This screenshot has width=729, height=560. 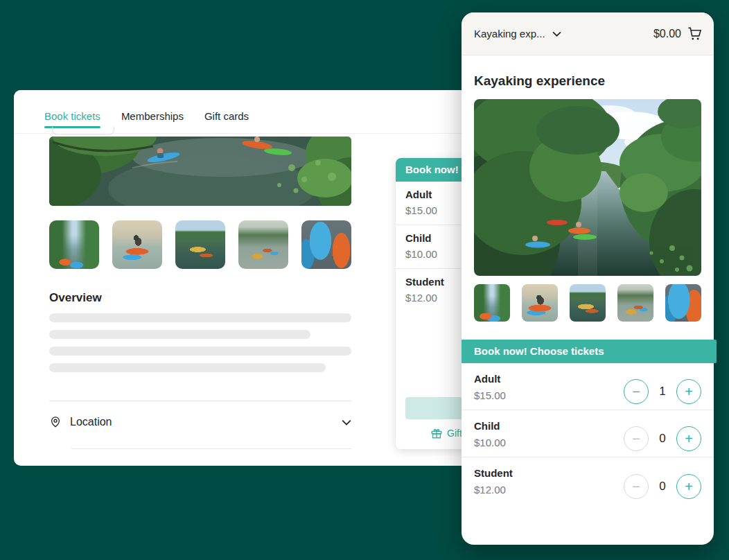 I want to click on ticket-row-child: Child $10.00 − 0 +, so click(x=588, y=434).